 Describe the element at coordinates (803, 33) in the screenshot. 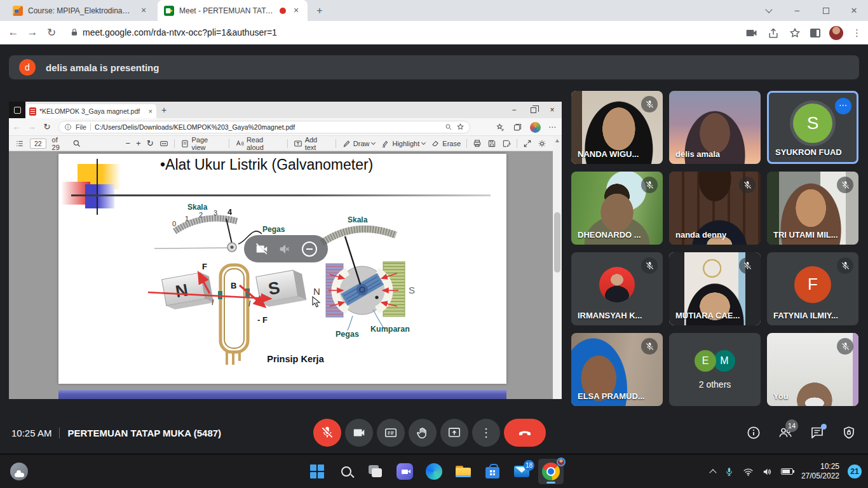

I see `addressbar-icons: ⋮` at that location.